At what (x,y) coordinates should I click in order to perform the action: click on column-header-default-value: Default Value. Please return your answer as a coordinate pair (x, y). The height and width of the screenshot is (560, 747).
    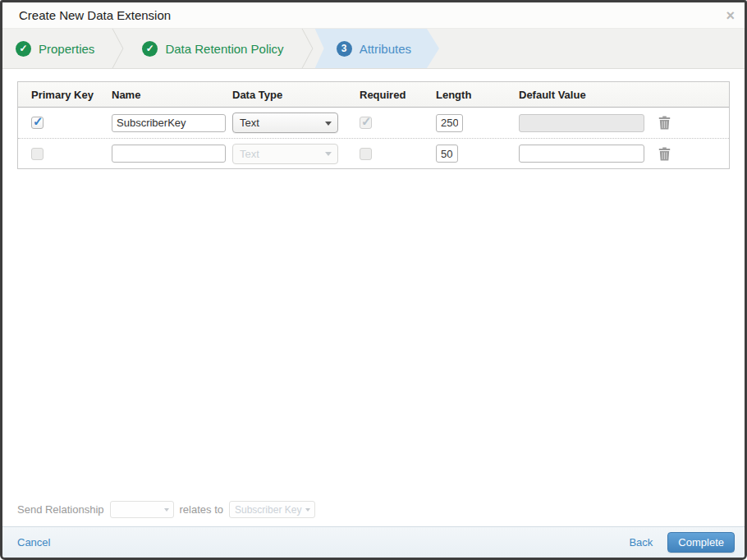
    Looking at the image, I should click on (580, 95).